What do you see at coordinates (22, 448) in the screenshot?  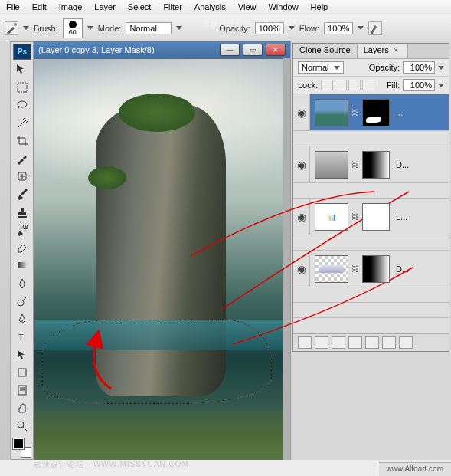 I see `color-swatches` at bounding box center [22, 448].